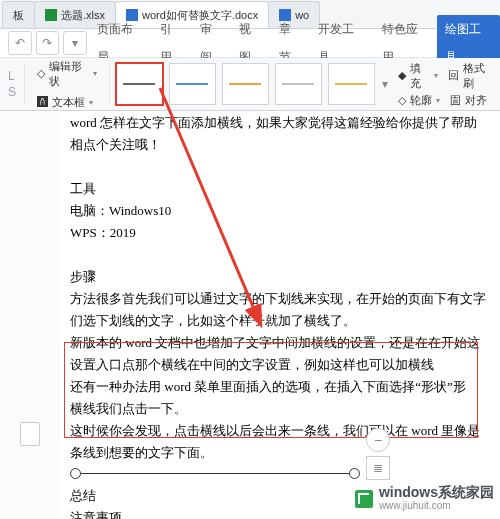 This screenshot has width=500, height=519. I want to click on btn-label: 编辑形状, so click(69, 74).